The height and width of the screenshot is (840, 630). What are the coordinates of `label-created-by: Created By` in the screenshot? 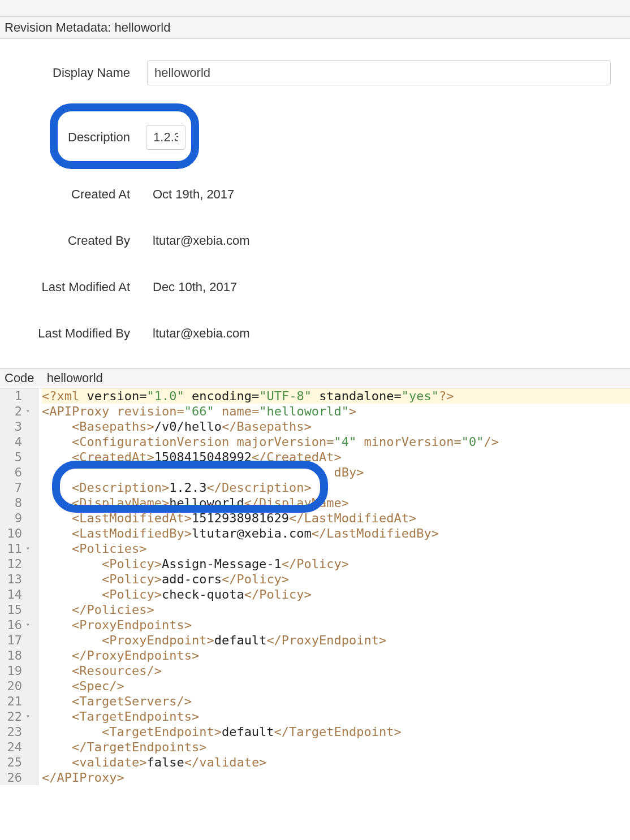 It's located at (74, 241).